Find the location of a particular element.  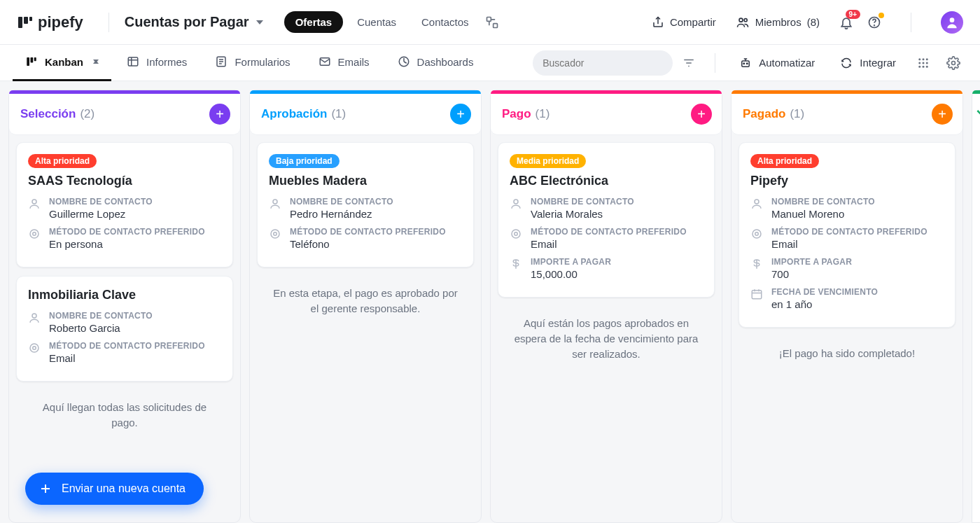

workspace-selector: Cuentas por Pagar is located at coordinates (194, 22).